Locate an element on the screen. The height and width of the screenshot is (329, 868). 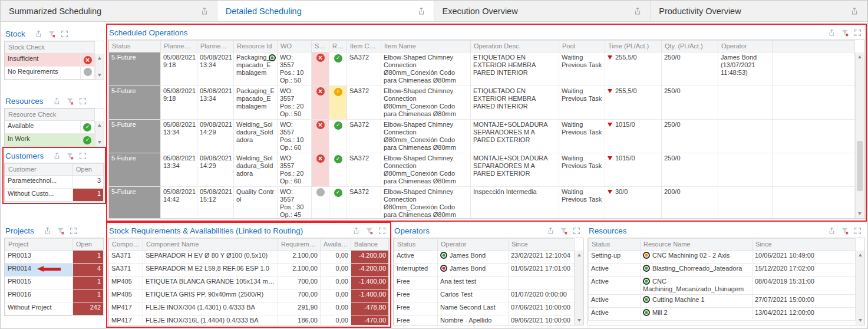
resource-row: Setting-up CNC Machining 02 - 2 Axis 10/… is located at coordinates (722, 257).